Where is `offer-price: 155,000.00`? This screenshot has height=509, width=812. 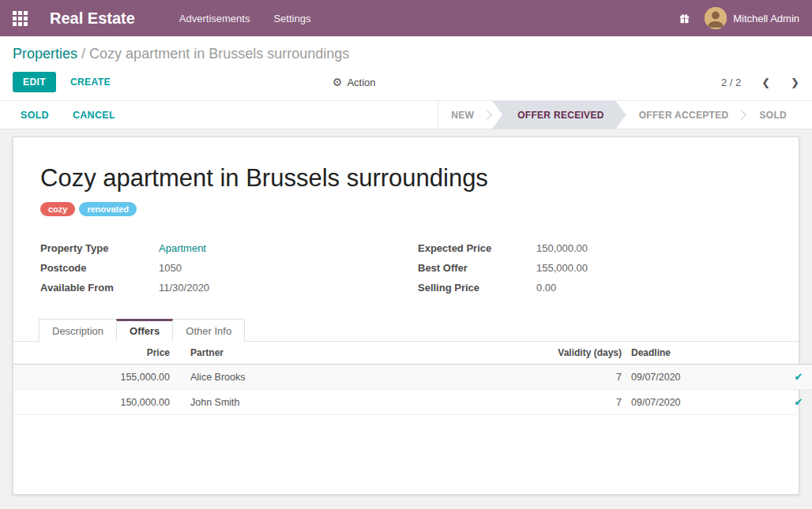 offer-price: 155,000.00 is located at coordinates (97, 377).